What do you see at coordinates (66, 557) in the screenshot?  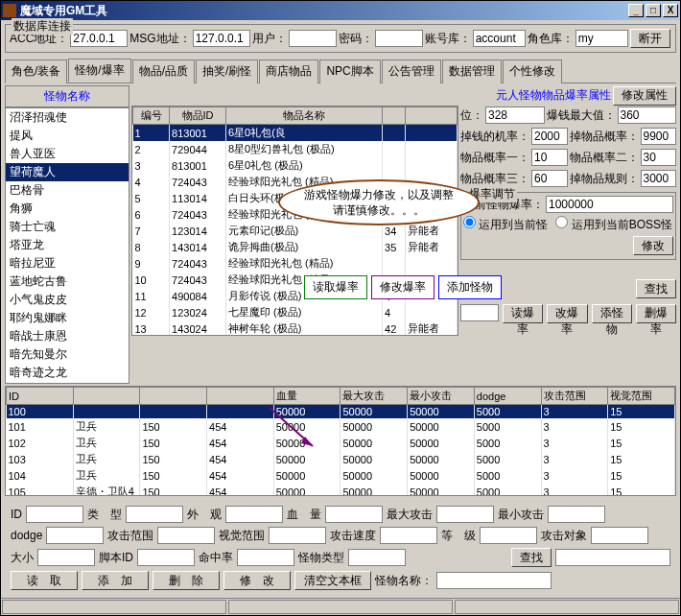 I see `f-size-input` at bounding box center [66, 557].